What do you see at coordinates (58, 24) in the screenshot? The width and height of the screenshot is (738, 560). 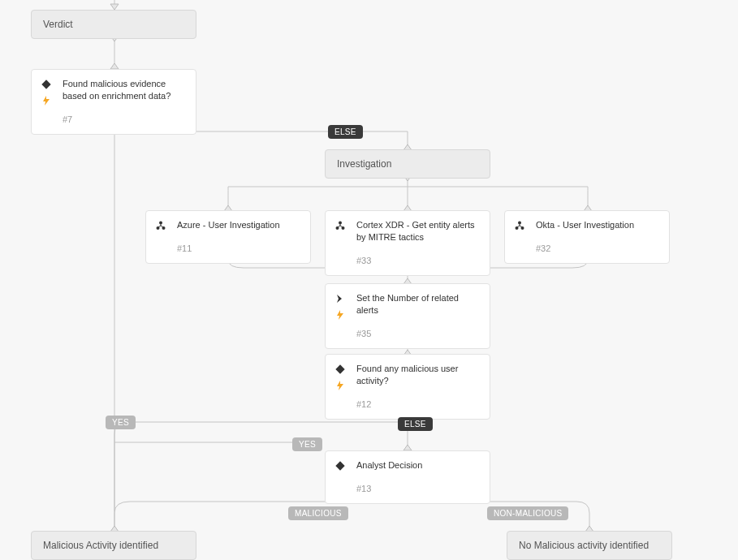 I see `section-verdict-label: Verdict` at bounding box center [58, 24].